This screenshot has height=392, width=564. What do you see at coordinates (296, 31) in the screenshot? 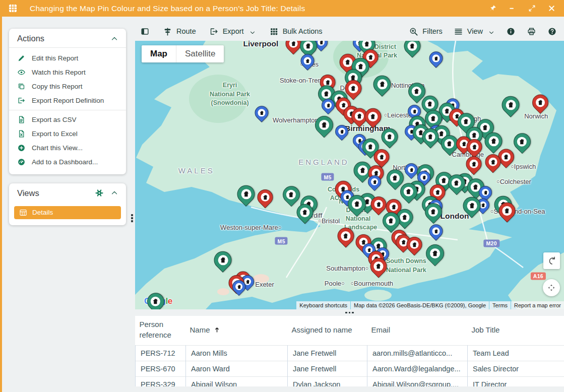
I see `bulk-actions-button: Bulk Actions` at bounding box center [296, 31].